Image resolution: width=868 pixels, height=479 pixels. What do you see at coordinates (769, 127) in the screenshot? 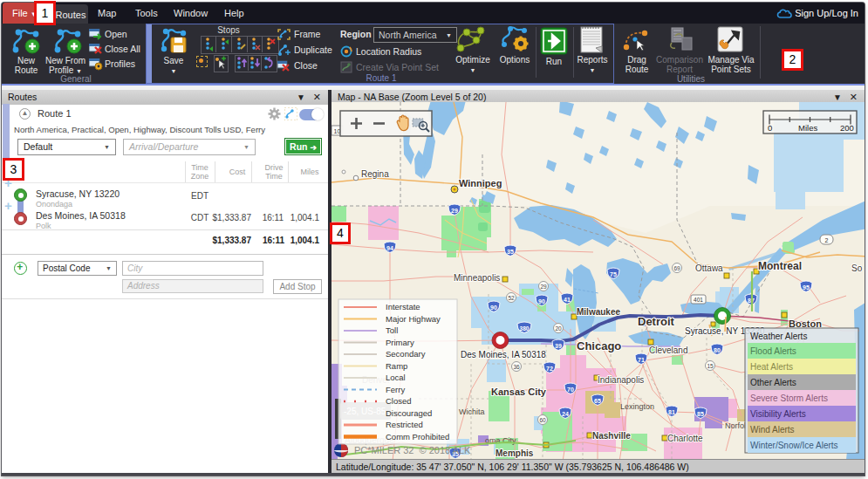
I see `svg-text: 0` at bounding box center [769, 127].